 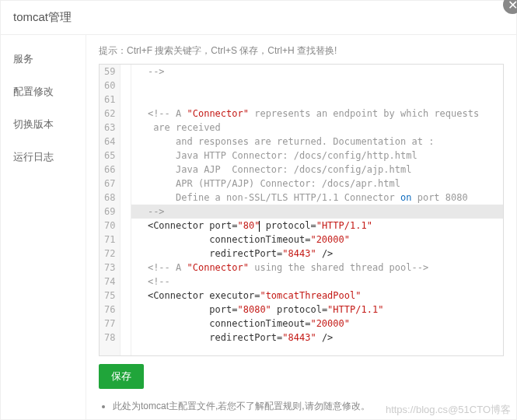 I want to click on sidebar-item-version: 切换版本, so click(x=44, y=124).